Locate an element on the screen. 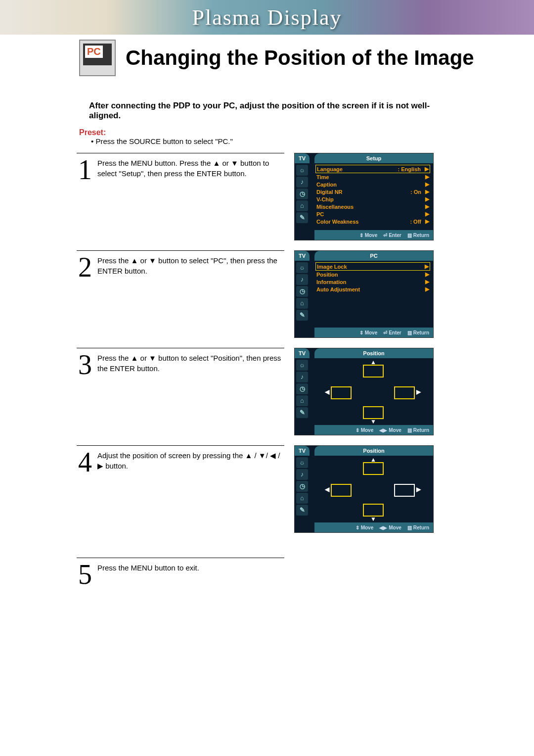  step-text: Press the MENU button to exit. is located at coordinates (191, 574).